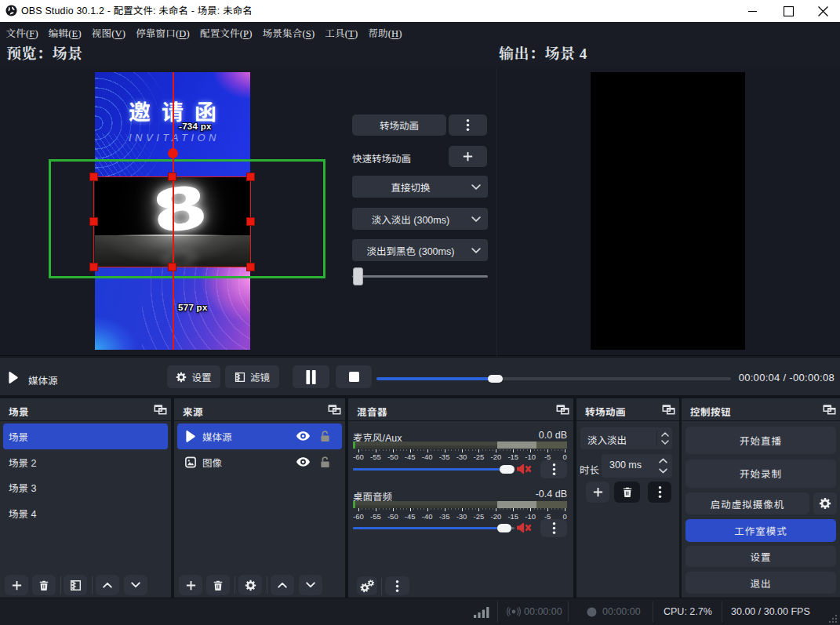  What do you see at coordinates (260, 463) in the screenshot?
I see `source-list-item-image: 图像` at bounding box center [260, 463].